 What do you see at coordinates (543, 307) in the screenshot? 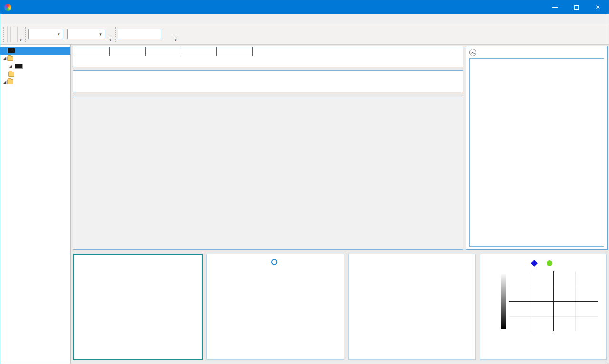
I see `color-wheel-panel` at bounding box center [543, 307].